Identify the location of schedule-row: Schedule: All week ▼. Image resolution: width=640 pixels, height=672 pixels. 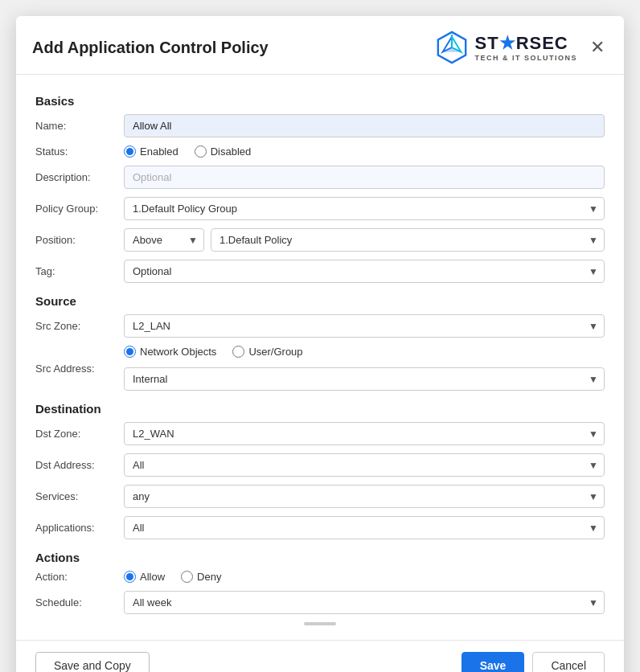
(320, 603).